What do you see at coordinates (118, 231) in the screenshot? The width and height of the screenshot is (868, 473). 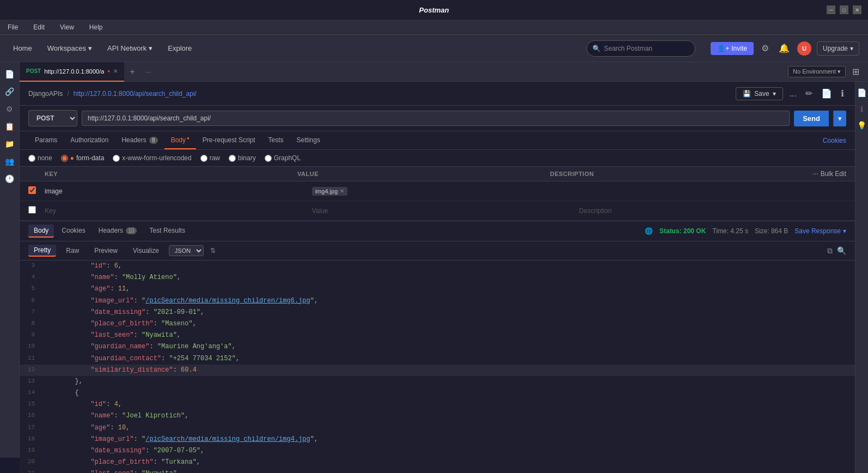 I see `resp-tab-headers: Headers 10` at bounding box center [118, 231].